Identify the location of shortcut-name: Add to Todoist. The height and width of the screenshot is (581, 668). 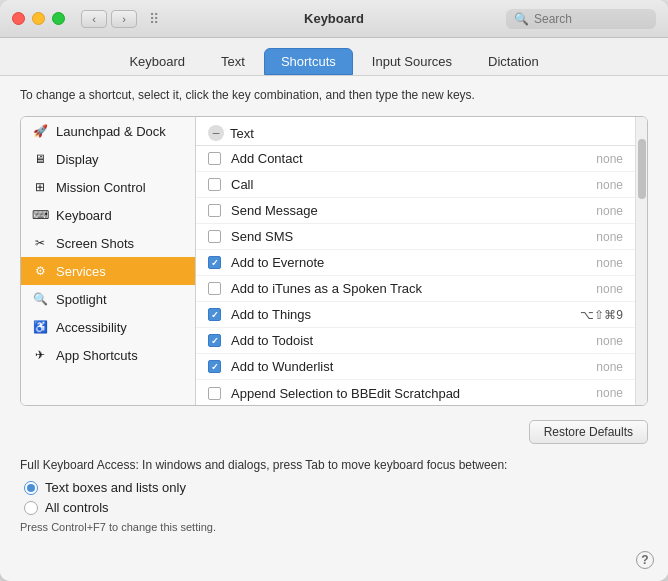
(414, 340).